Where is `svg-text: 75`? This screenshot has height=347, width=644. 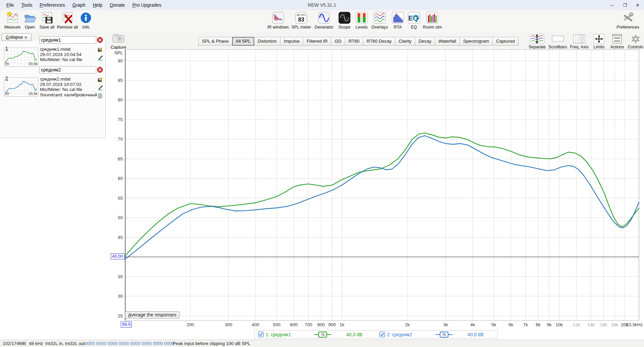
svg-text: 75 is located at coordinates (120, 119).